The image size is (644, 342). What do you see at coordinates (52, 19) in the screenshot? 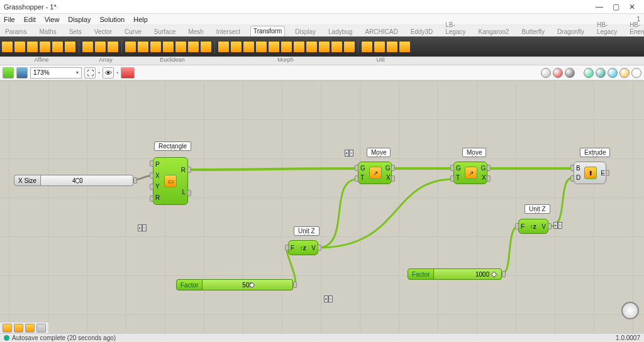
I see `menu-view: View` at bounding box center [52, 19].